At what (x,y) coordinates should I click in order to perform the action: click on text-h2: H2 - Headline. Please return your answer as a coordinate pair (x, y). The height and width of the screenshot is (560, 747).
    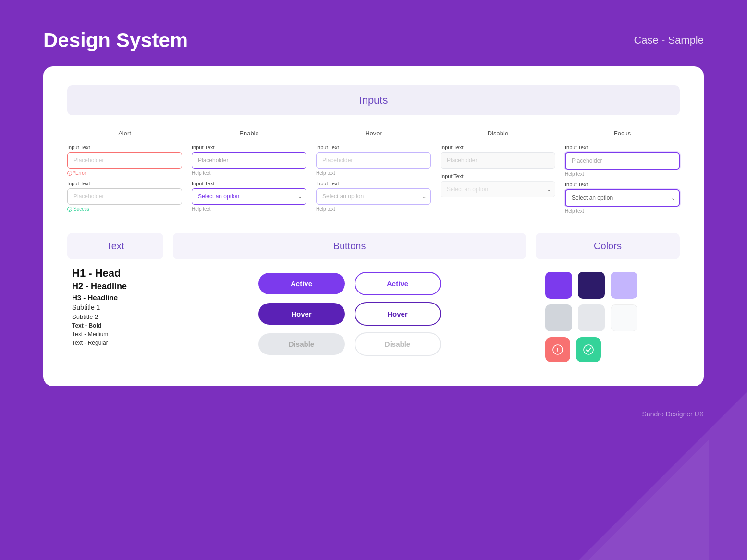
    Looking at the image, I should click on (115, 286).